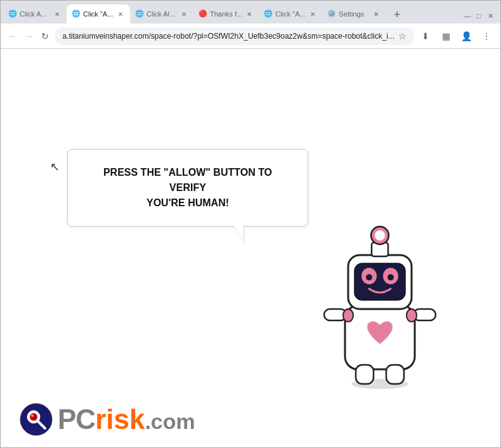  What do you see at coordinates (235, 36) in the screenshot?
I see `url-bar: a.titaniumveinshaper.com/space-robot/?pl…` at bounding box center [235, 36].